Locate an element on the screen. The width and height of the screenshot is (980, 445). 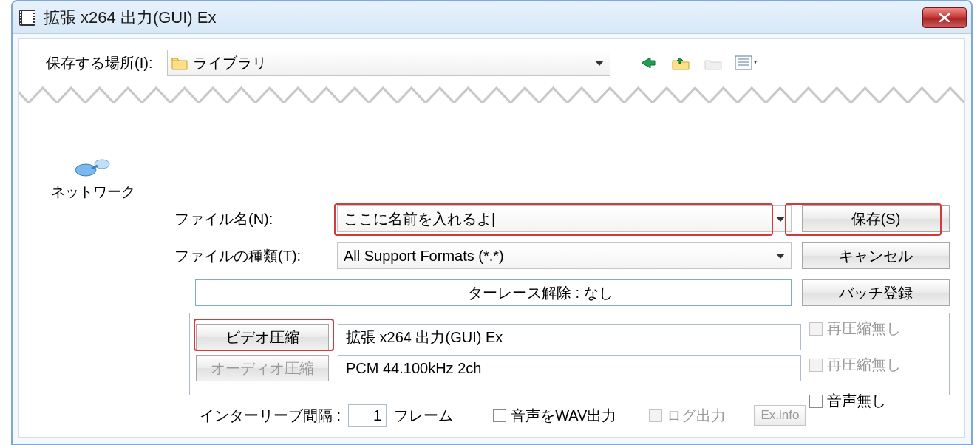
back-icon is located at coordinates (648, 63).